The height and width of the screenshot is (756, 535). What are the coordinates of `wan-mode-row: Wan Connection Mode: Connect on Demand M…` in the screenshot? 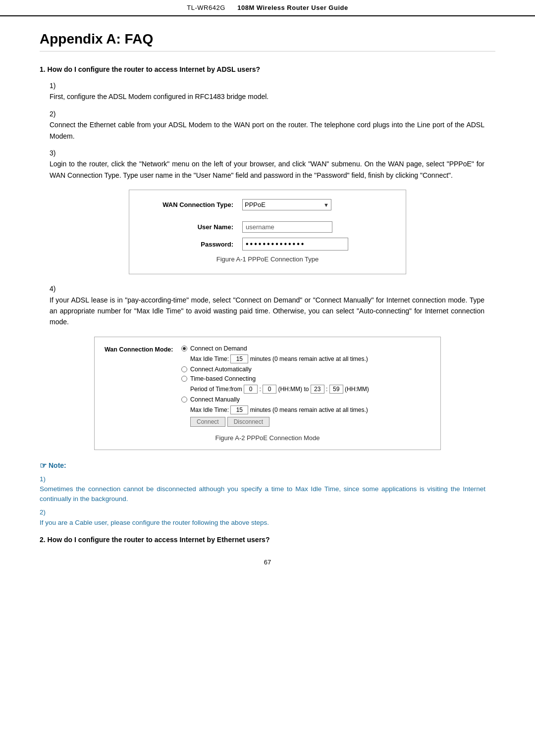 It's located at (268, 387).